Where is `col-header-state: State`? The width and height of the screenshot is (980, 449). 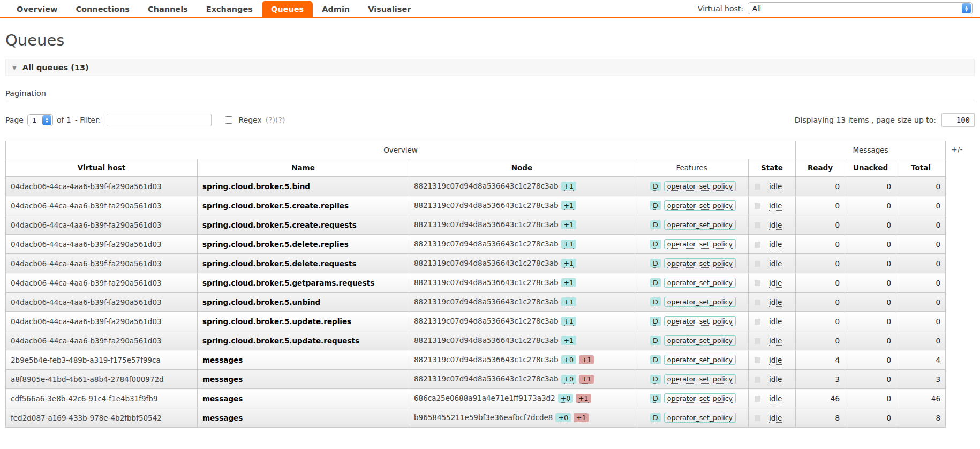
col-header-state: State is located at coordinates (772, 168).